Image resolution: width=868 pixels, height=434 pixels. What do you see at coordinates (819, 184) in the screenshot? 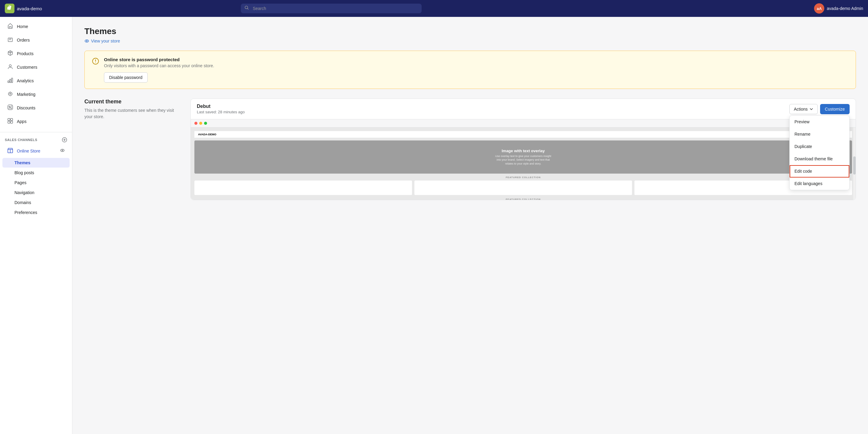
I see `dropdown-item-edit-languages: Edit languages` at bounding box center [819, 184].